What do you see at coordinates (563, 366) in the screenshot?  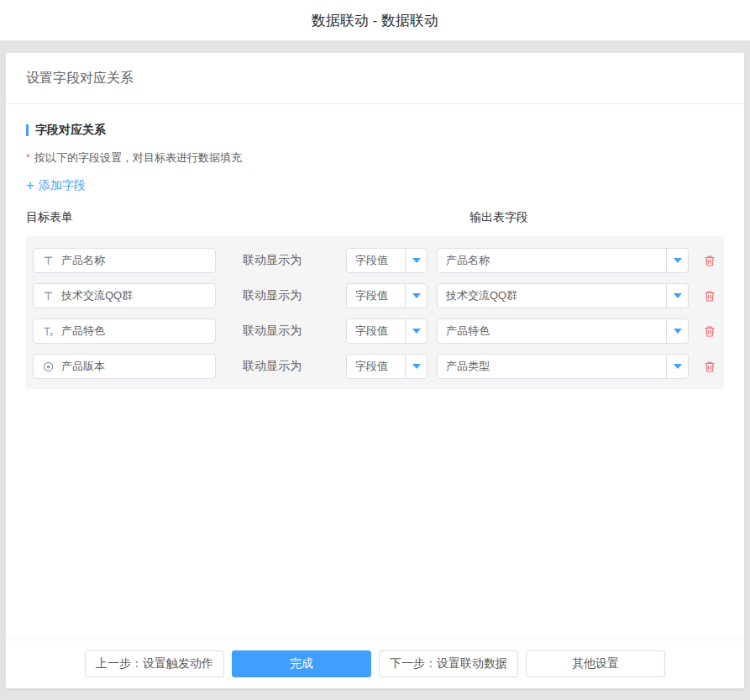 I see `output-field-select: 产品类型` at bounding box center [563, 366].